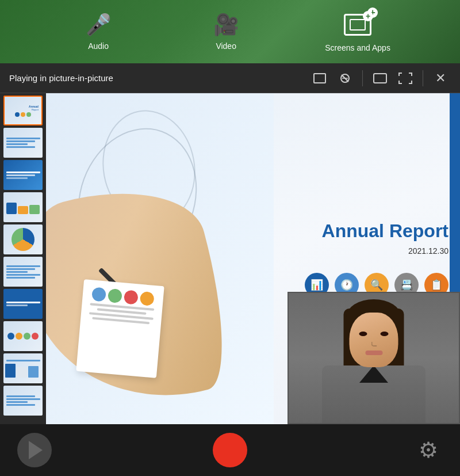 The width and height of the screenshot is (460, 476). I want to click on app-logo, so click(34, 450).